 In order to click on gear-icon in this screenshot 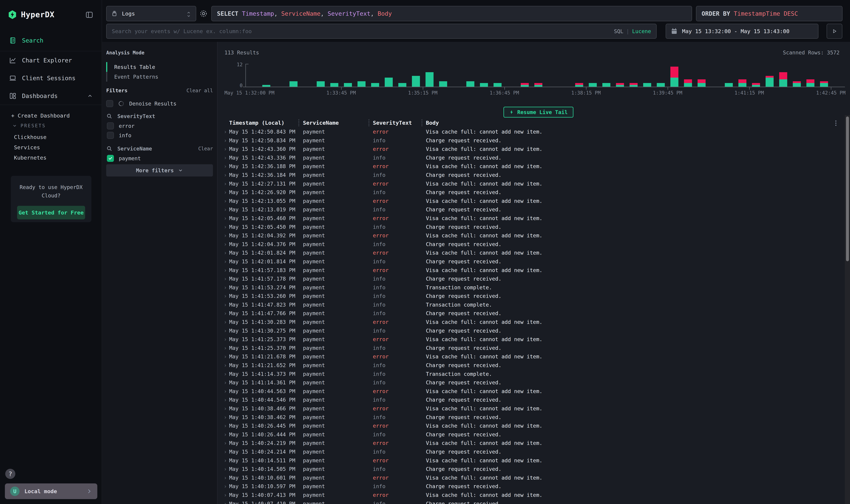, I will do `click(204, 14)`.